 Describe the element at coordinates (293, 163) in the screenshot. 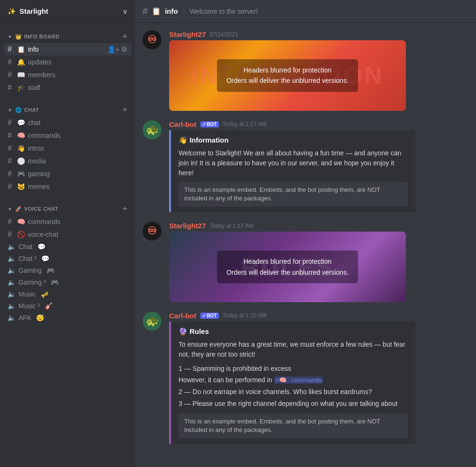

I see `embed-desc-information: Welcome to Starlight! We are all about h…` at that location.